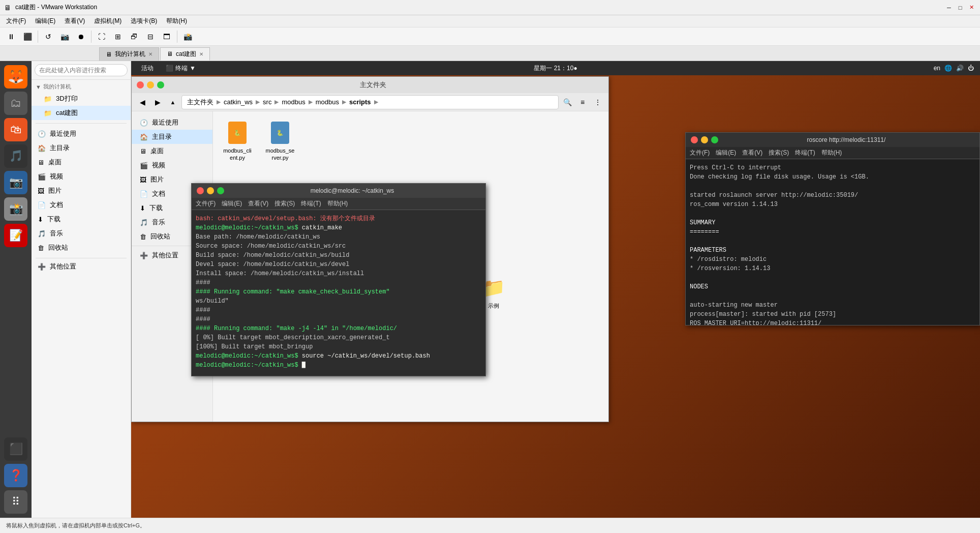  I want to click on launcher-firefox: 🦊, so click(16, 77).